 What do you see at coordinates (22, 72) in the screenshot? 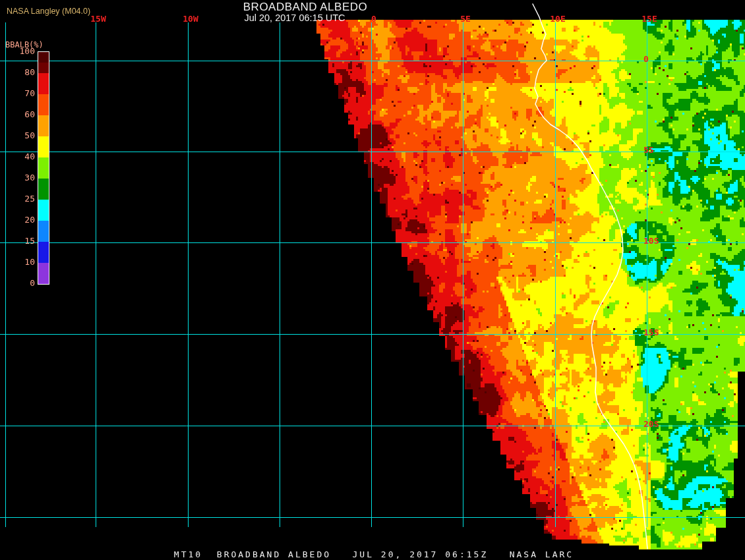
I see `colorbar-tick-label: 80` at bounding box center [22, 72].